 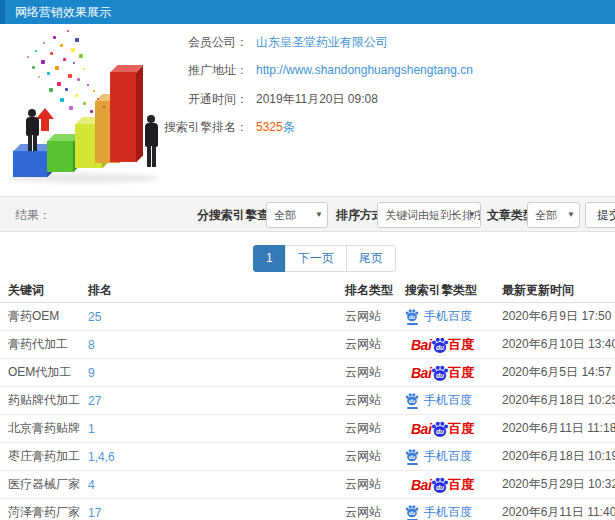 What do you see at coordinates (317, 99) in the screenshot?
I see `open-time-value: 2019年11月20日 09:08` at bounding box center [317, 99].